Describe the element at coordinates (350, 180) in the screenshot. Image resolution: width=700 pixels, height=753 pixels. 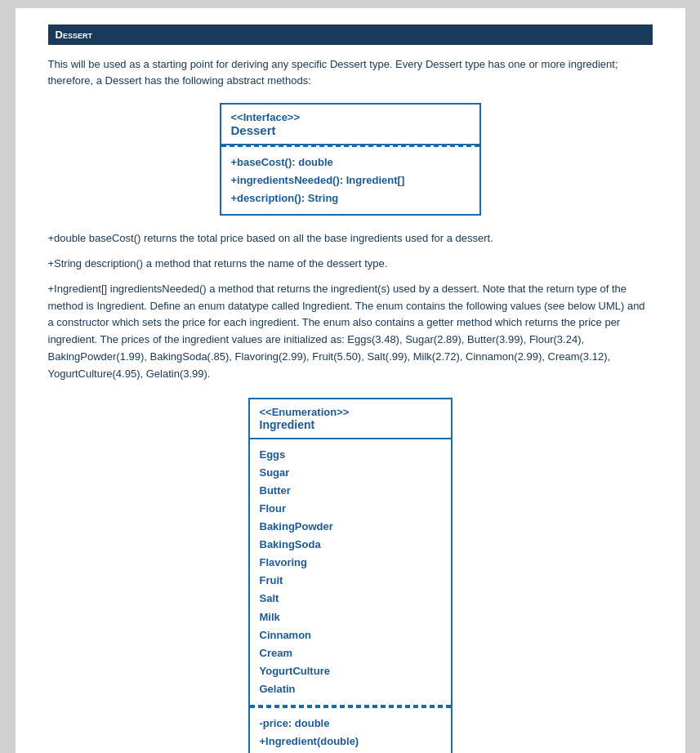
I see `uml-method-2: +ingredientsNeeded(): Ingredient[]` at that location.